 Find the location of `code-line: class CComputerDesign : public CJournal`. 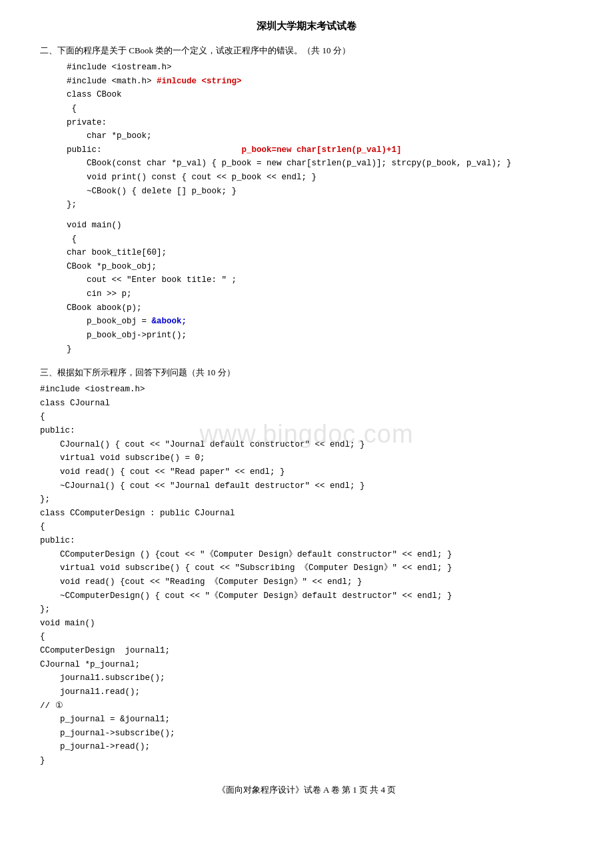

code-line: class CComputerDesign : public CJournal is located at coordinates (306, 513).